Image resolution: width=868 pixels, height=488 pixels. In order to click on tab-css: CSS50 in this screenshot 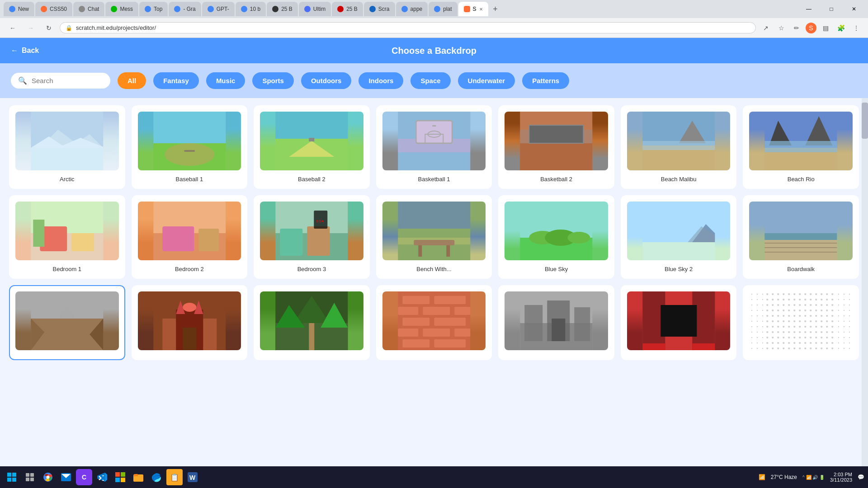, I will do `click(54, 9)`.